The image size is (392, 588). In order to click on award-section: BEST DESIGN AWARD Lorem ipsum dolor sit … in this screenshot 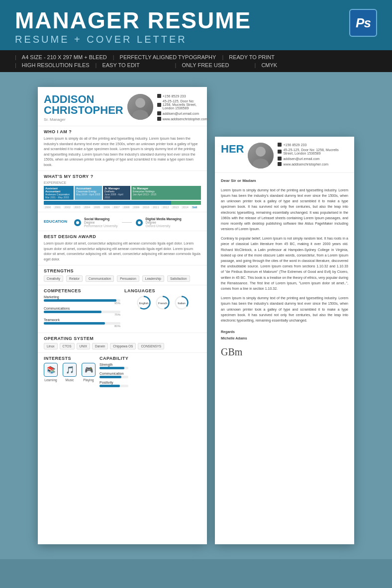, I will do `click(122, 249)`.